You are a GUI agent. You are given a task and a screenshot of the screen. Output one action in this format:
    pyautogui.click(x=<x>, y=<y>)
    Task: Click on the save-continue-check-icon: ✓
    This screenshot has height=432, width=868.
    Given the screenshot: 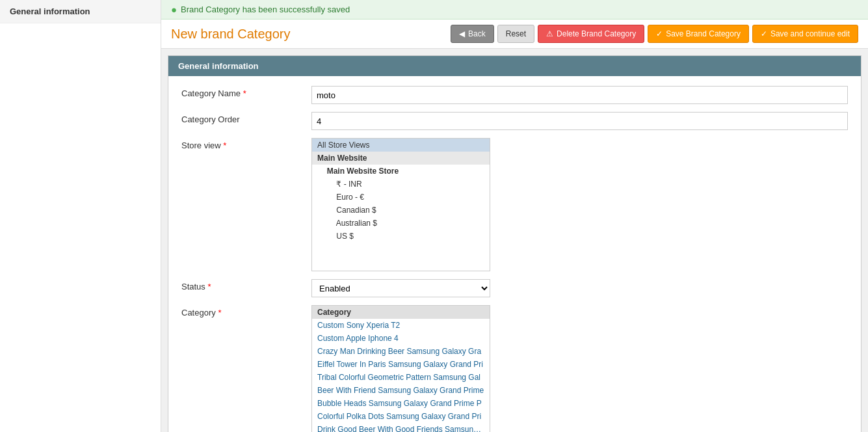 What is the action you would take?
    pyautogui.click(x=764, y=34)
    